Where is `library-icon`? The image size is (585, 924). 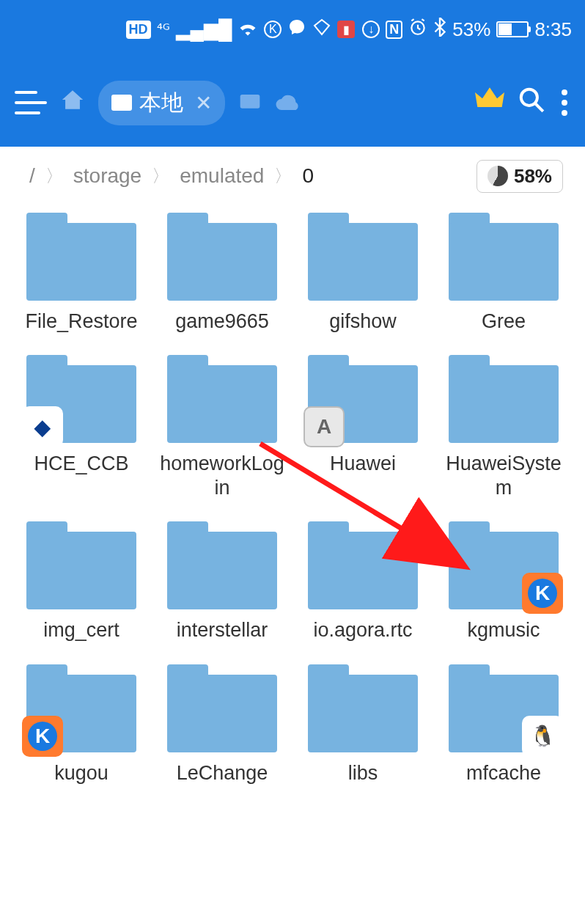 library-icon is located at coordinates (250, 103).